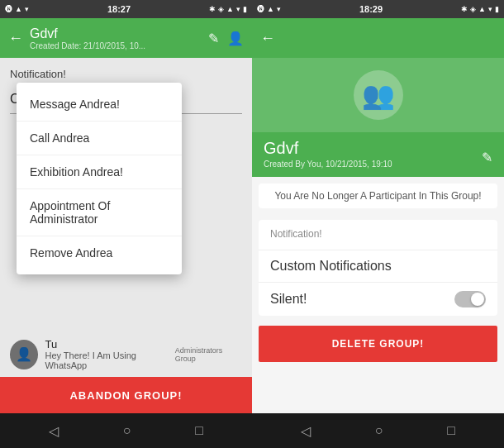 The height and width of the screenshot is (448, 504). Describe the element at coordinates (378, 9) in the screenshot. I see `status-bar-right: 🅦 ▲ ▾ 18:29 ✱ ◈ ▲ ▾ ▮` at that location.